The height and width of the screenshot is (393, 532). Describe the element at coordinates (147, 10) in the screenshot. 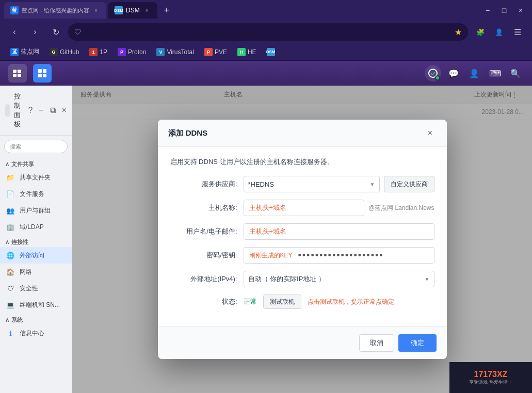

I see `tab2-close: ×` at that location.